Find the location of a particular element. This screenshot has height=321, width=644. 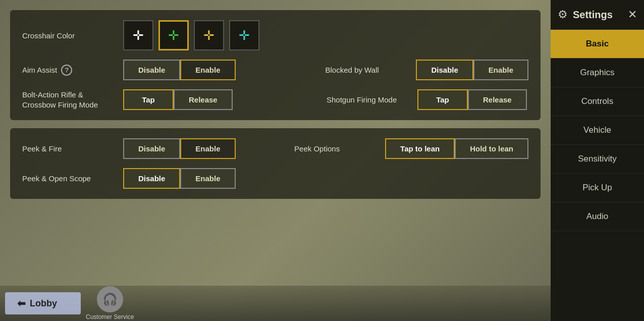

lobby-label: Lobby is located at coordinates (43, 304).